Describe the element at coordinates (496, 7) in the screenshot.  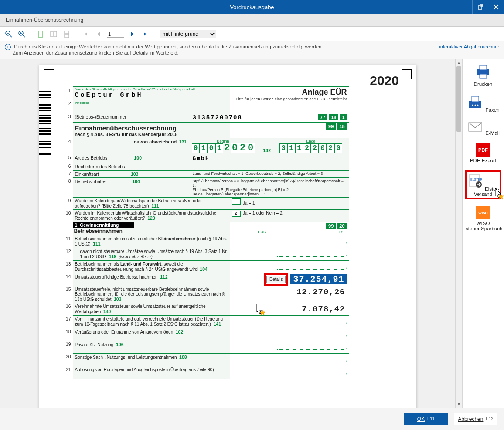
I see `close-icon` at that location.